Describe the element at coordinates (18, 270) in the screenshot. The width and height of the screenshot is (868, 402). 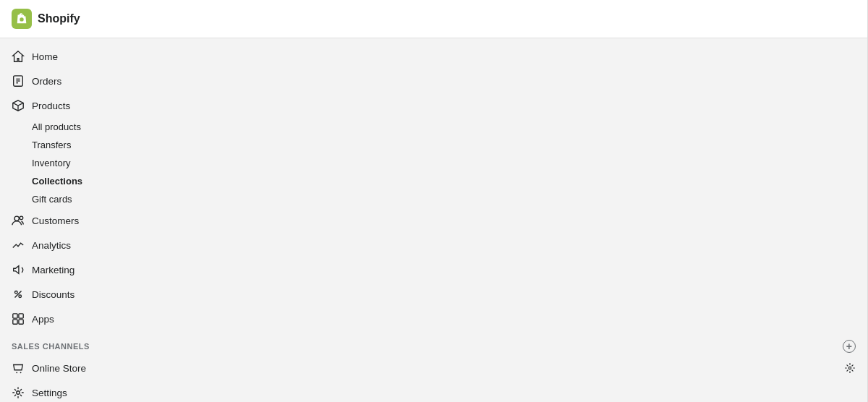
I see `marketing-icon` at that location.